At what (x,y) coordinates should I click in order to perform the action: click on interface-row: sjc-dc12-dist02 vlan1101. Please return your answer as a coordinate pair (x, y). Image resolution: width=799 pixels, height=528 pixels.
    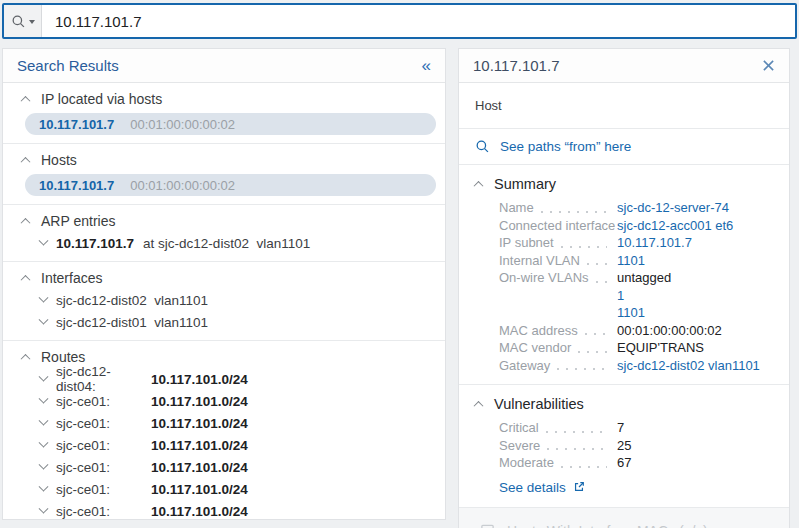
    Looking at the image, I should click on (224, 300).